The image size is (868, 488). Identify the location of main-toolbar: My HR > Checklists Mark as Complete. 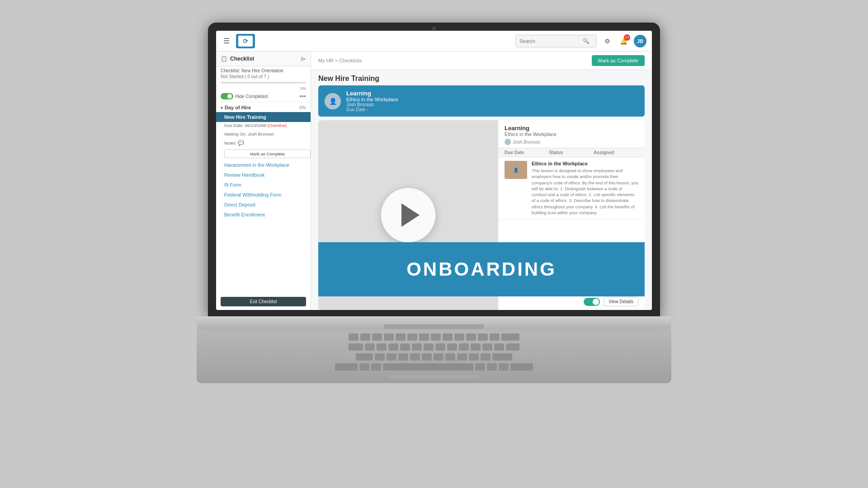
(481, 61).